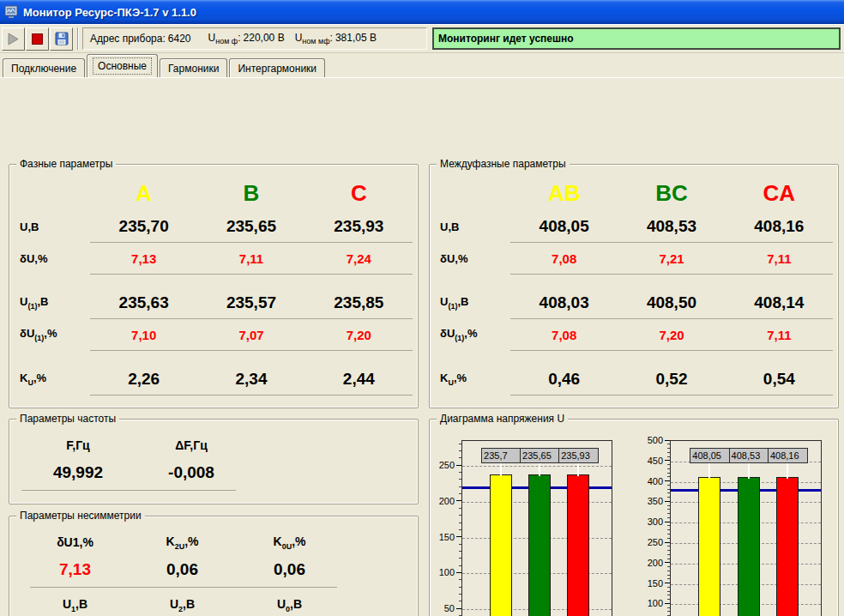  What do you see at coordinates (214, 379) in the screenshot?
I see `param-row: KU,%2,262,342,44` at bounding box center [214, 379].